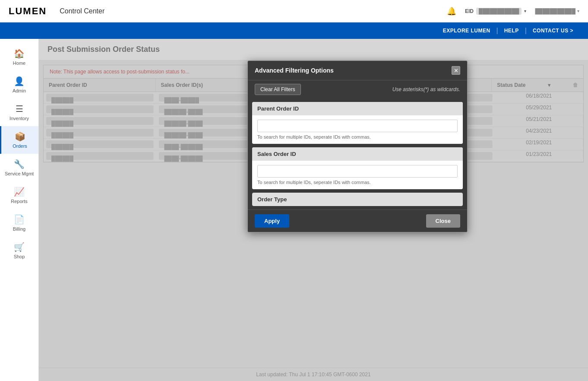 The height and width of the screenshot is (381, 588). Describe the element at coordinates (19, 57) in the screenshot. I see `sidebar-item-home: 🏠 Home` at that location.